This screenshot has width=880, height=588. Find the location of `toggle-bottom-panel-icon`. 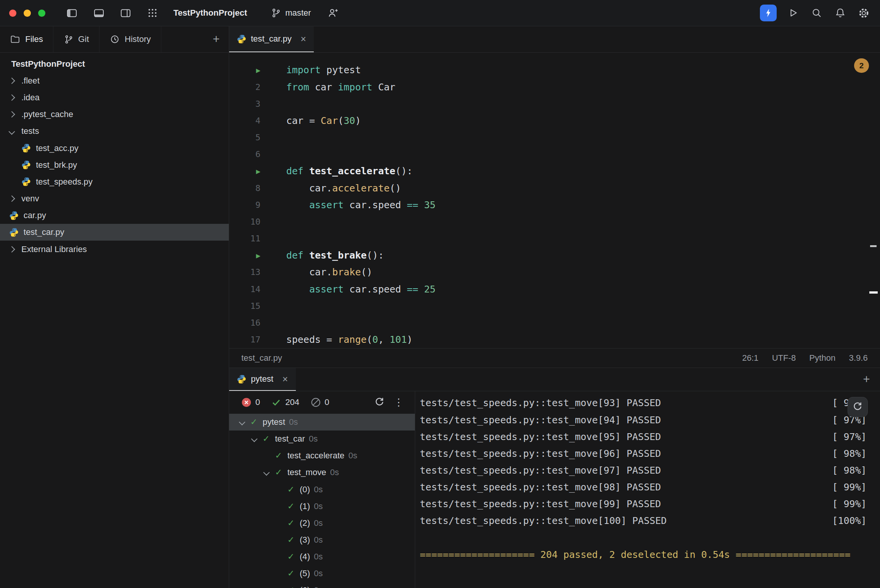

toggle-bottom-panel-icon is located at coordinates (99, 13).